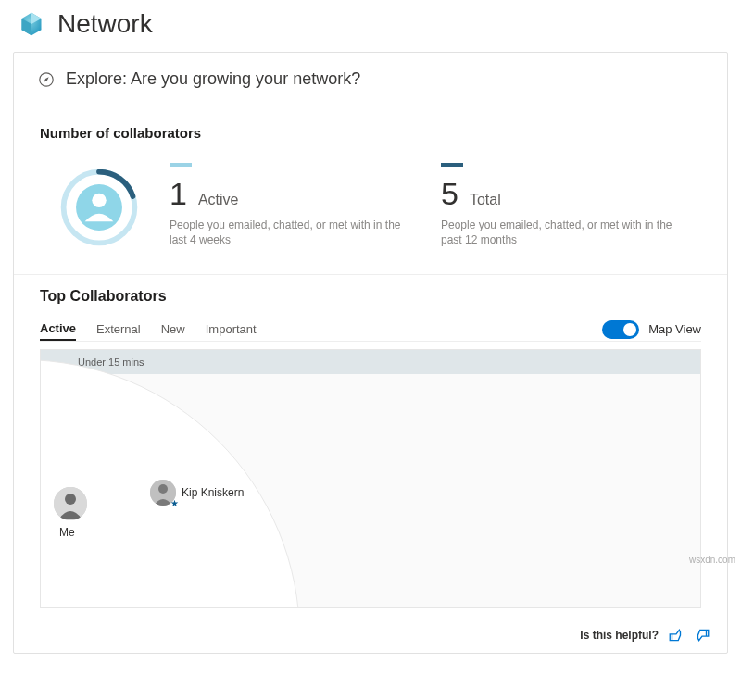 The height and width of the screenshot is (700, 741). Describe the element at coordinates (293, 206) in the screenshot. I see `stat-active: 1 Active People you emailed, chatted, or…` at that location.